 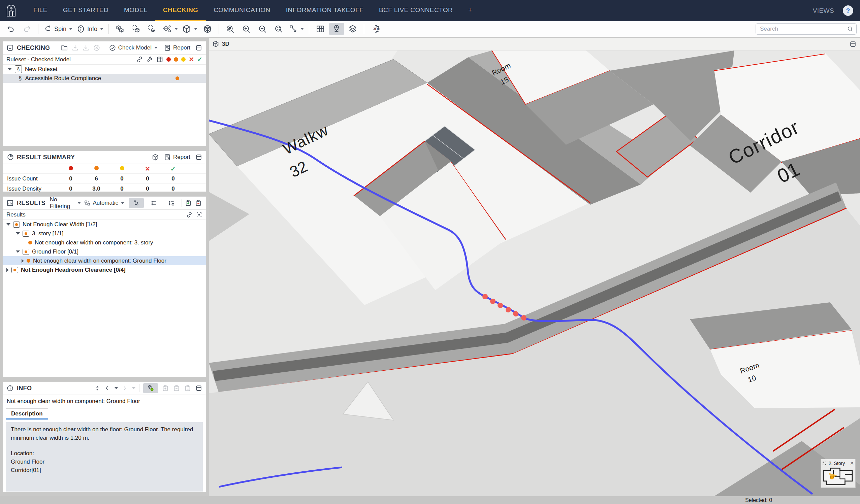 What do you see at coordinates (848, 11) in the screenshot?
I see `help-button: ?` at bounding box center [848, 11].